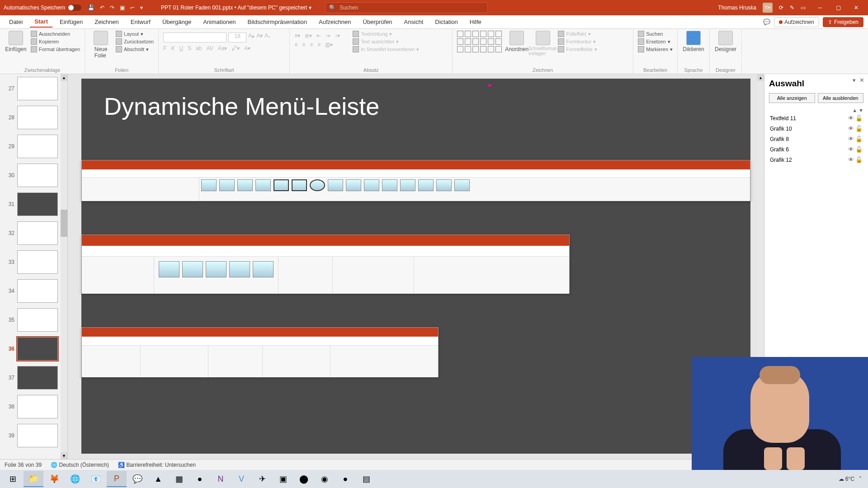 The width and height of the screenshot is (868, 488). Describe the element at coordinates (182, 48) in the screenshot. I see `underline-button: U` at that location.